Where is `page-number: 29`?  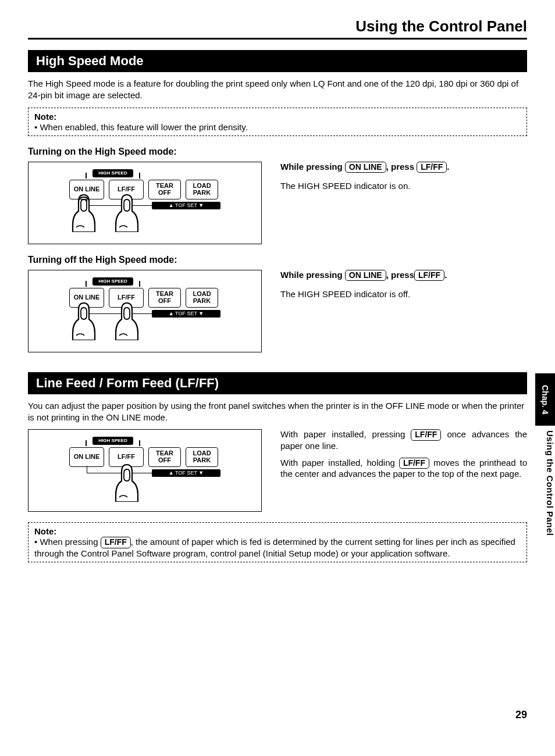
page-number: 29 is located at coordinates (521, 715).